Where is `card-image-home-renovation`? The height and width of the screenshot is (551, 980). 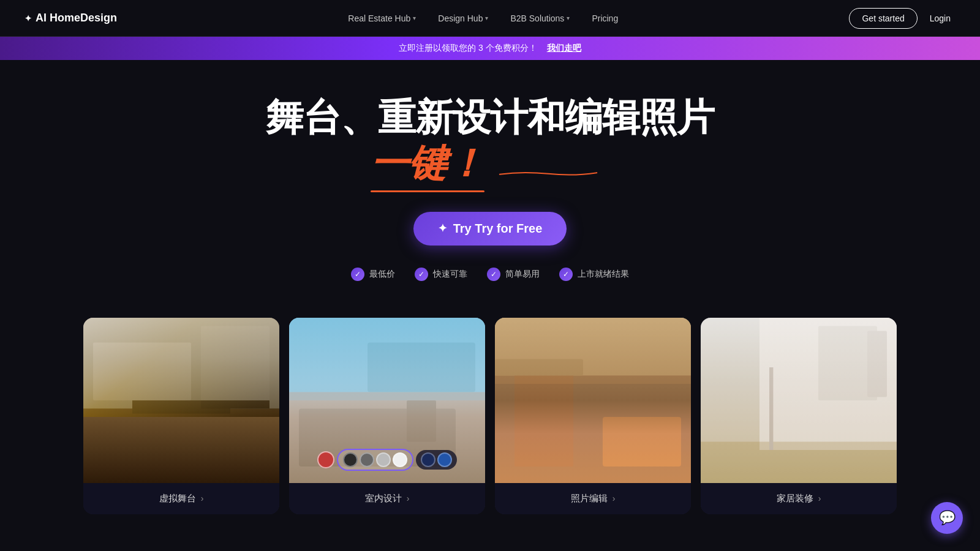
card-image-home-renovation is located at coordinates (799, 400).